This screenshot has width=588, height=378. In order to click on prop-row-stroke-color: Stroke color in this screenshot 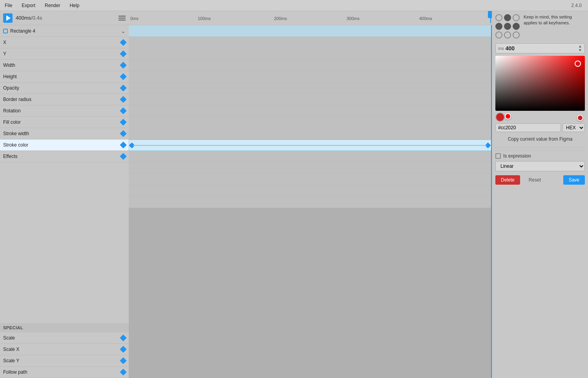, I will do `click(64, 145)`.